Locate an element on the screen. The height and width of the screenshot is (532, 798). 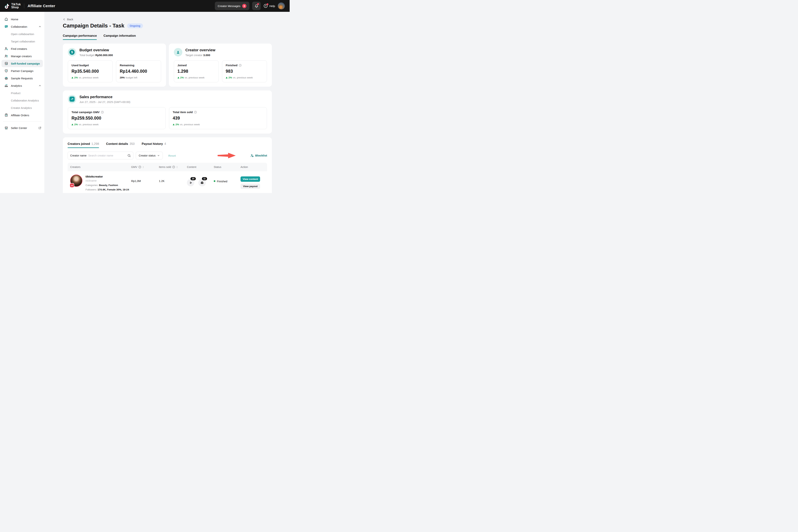
col-items-sold: Items sold ? is located at coordinates (173, 167).